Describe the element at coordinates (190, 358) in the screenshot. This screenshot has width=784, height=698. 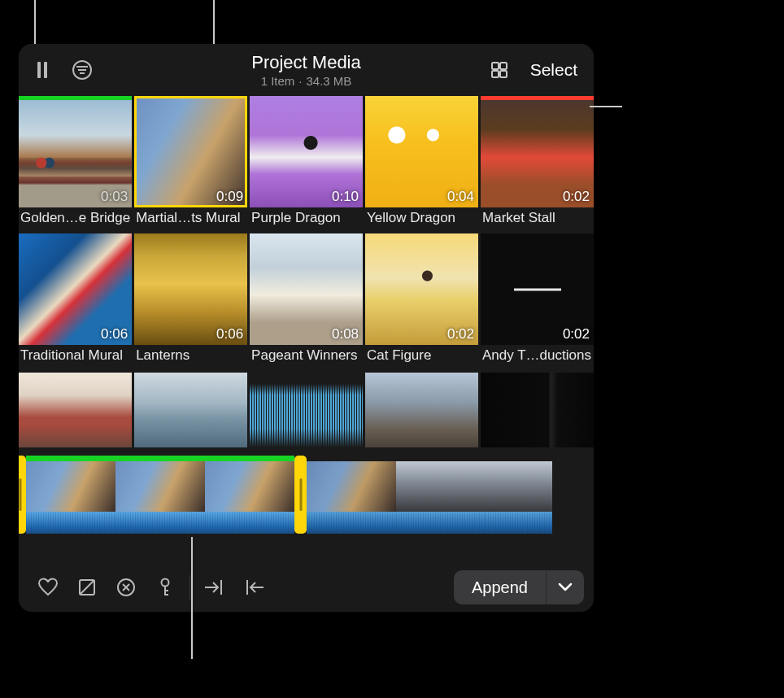
I see `clip-name: Lanterns` at that location.